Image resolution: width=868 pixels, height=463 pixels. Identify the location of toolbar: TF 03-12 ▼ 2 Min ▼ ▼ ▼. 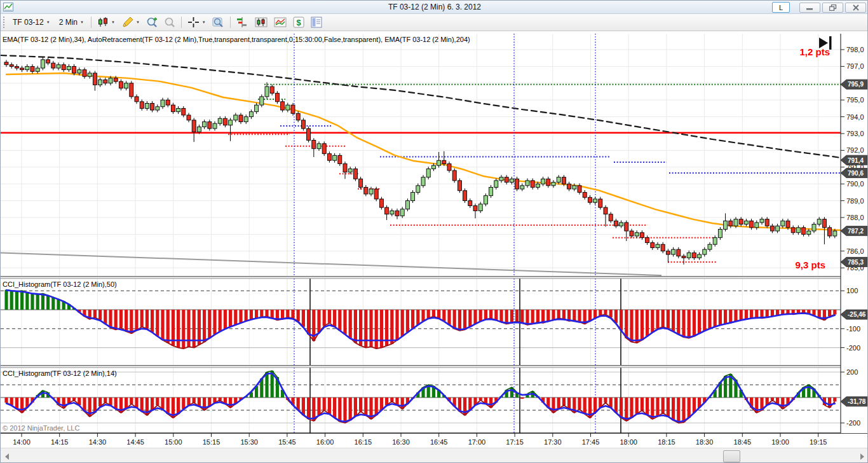
(435, 23).